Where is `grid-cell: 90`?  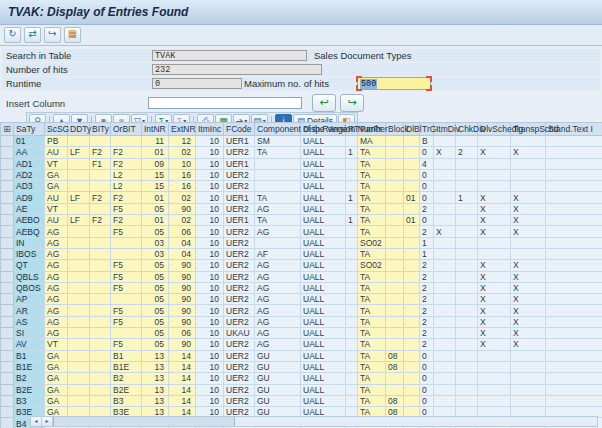 grid-cell: 90 is located at coordinates (182, 300).